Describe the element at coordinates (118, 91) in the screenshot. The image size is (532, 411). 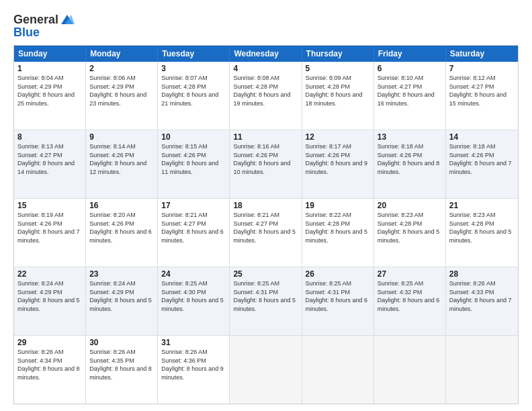
I see `cell-info: Sunrise: 8:06 AMSunset: 4:29 PMDaylight:…` at that location.